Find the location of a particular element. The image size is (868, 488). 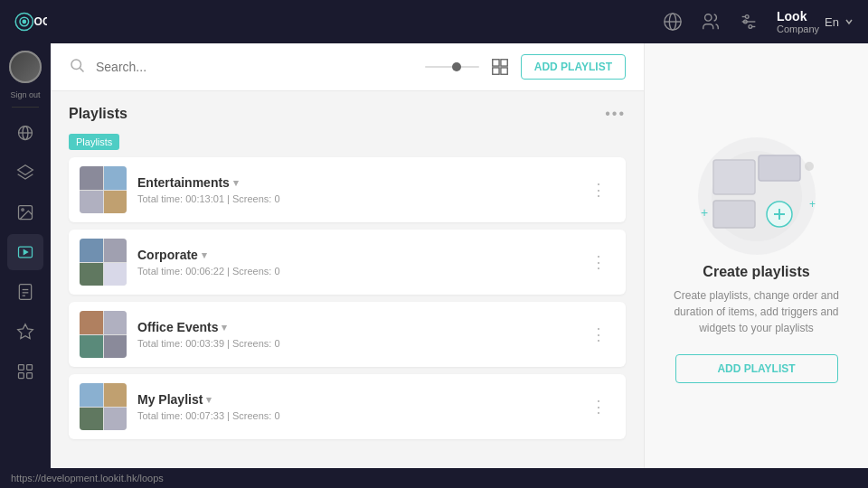

playlists-header: Playlists ••• is located at coordinates (347, 114).